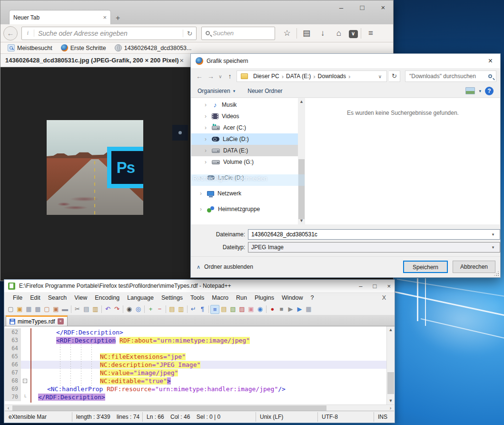 The image size is (504, 425). I want to click on breadcrumb-segment: DATA (E:), so click(298, 76).